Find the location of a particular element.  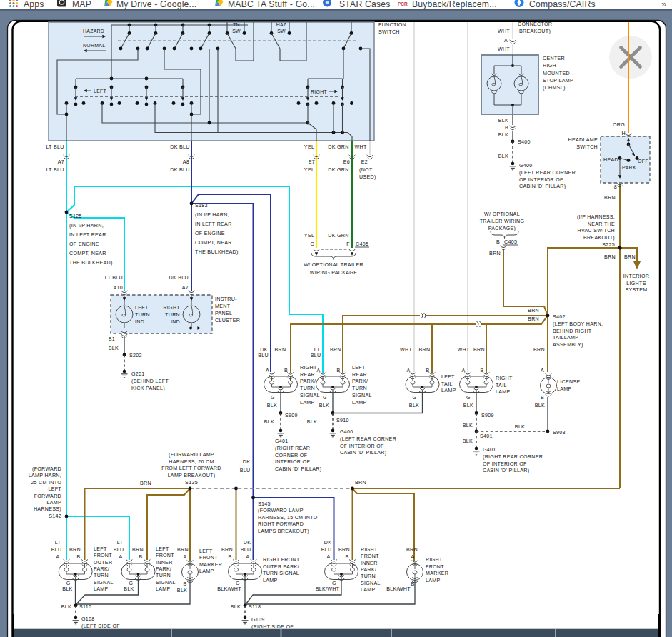

svg-text: S202 is located at coordinates (136, 356).